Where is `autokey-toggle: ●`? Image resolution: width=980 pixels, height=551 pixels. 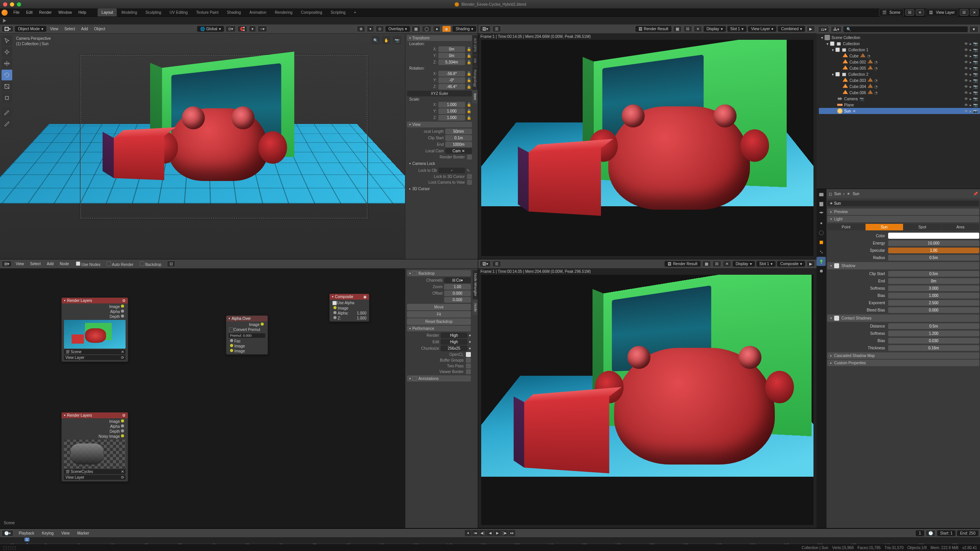
autokey-toggle: ● is located at coordinates (468, 533).